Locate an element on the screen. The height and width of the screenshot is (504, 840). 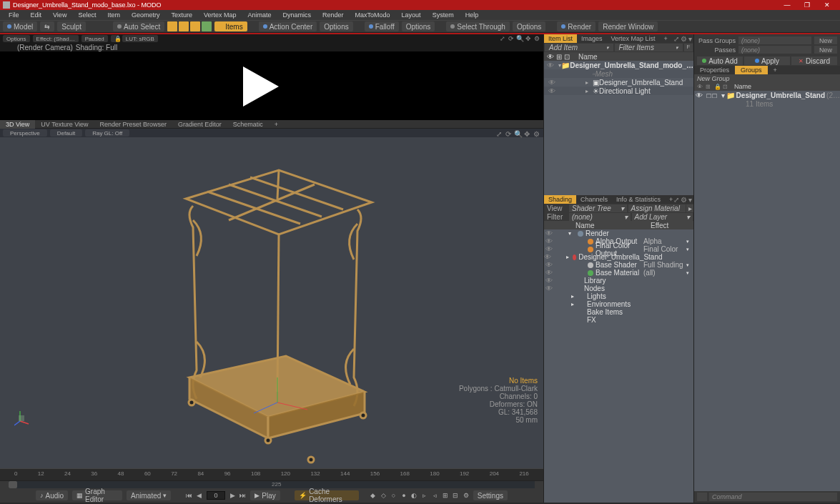
shade-row: 👁Nodes is located at coordinates (619, 289).